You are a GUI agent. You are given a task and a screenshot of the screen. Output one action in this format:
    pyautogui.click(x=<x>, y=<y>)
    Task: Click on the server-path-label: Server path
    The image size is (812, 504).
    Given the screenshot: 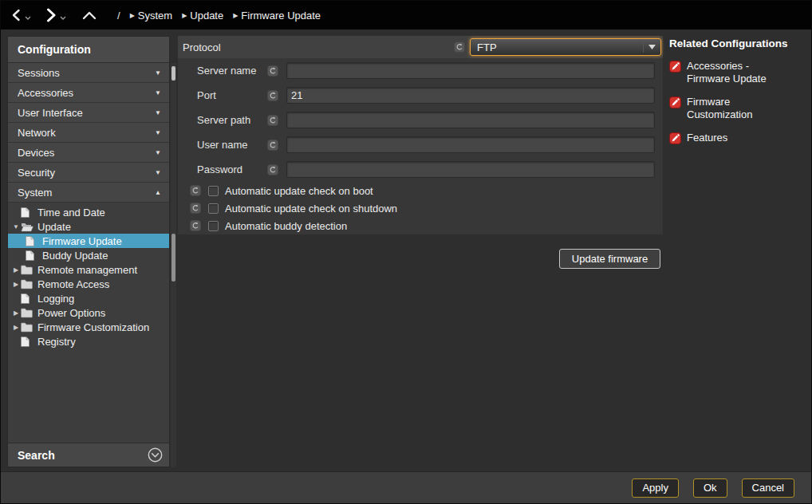 What is the action you would take?
    pyautogui.click(x=232, y=120)
    